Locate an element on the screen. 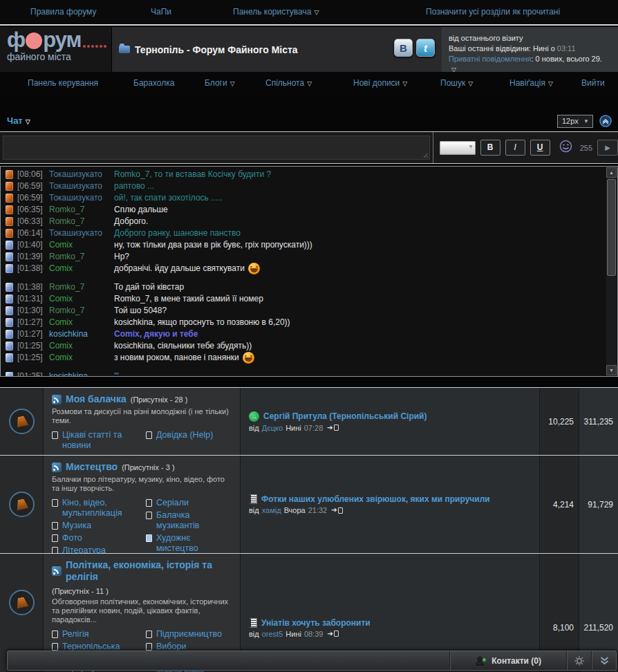 The height and width of the screenshot is (672, 618). settings-gear-icon is located at coordinates (579, 661).